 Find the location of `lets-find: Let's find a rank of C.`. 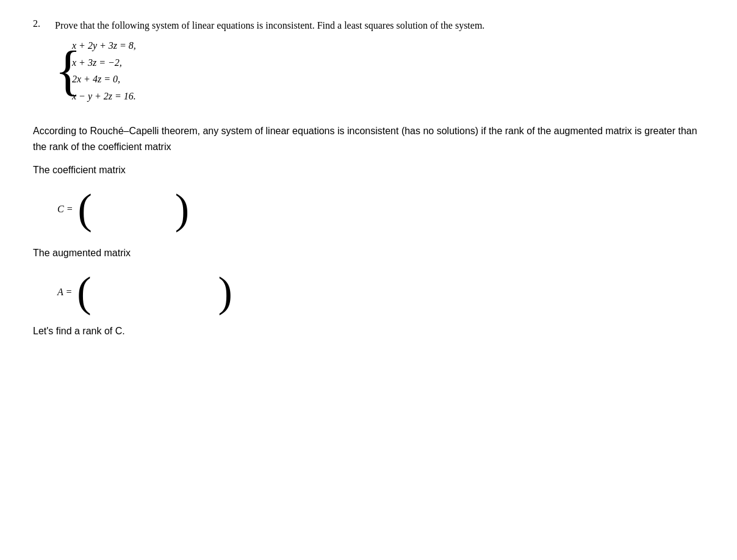

lets-find: Let's find a rank of C. is located at coordinates (368, 331).